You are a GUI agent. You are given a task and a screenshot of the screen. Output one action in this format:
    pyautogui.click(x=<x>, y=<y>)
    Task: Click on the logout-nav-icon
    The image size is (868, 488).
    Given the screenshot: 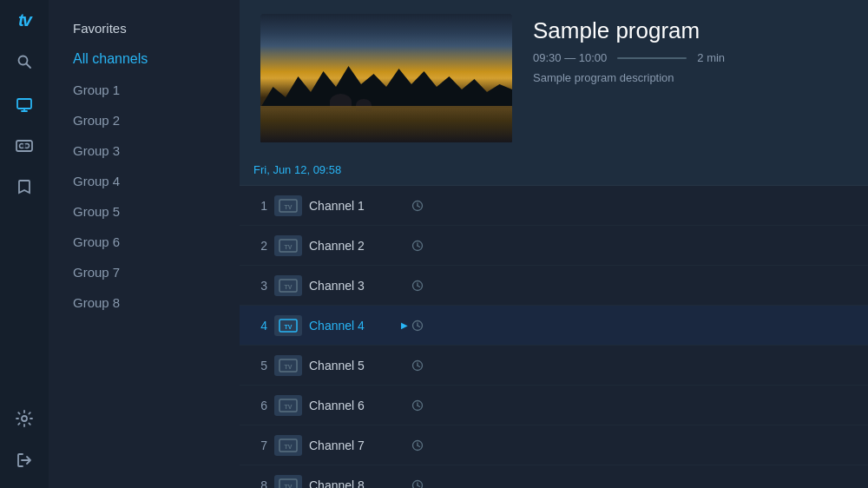 What is the action you would take?
    pyautogui.click(x=24, y=460)
    